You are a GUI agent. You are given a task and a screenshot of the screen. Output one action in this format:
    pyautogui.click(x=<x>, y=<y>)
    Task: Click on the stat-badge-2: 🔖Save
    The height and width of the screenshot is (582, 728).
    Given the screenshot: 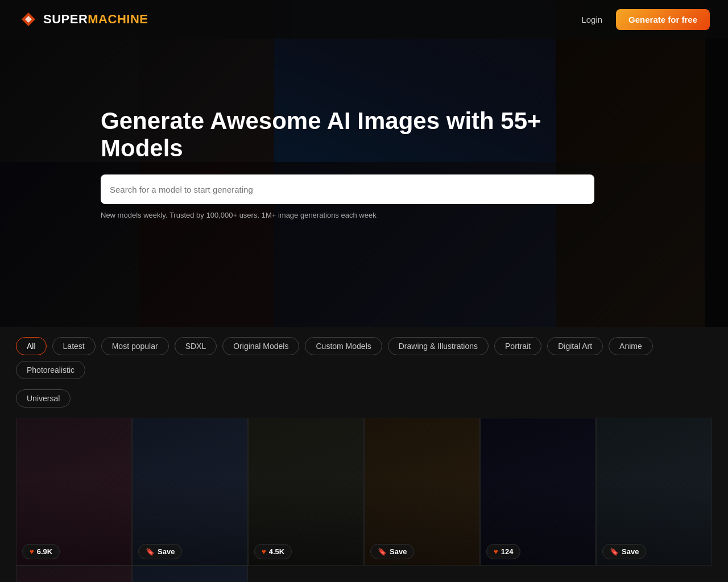 What is the action you would take?
    pyautogui.click(x=160, y=551)
    